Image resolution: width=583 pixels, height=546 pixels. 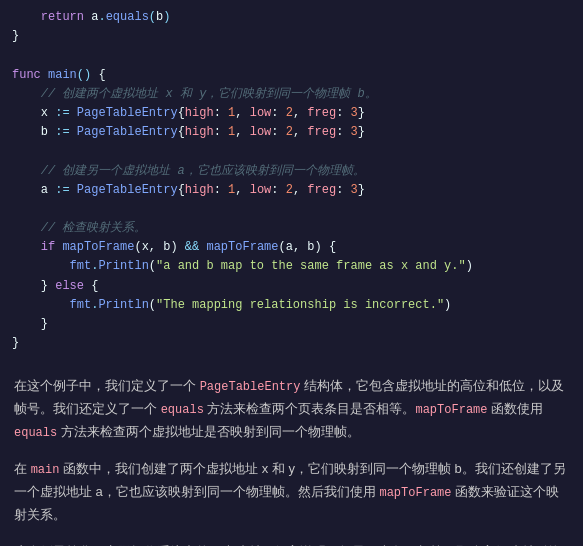 I want to click on prose-paragraph-2: 在 main 函数中，我们创建了两个虚拟地址 x 和 y，它们映射到同一个物理帧…, so click(x=292, y=492).